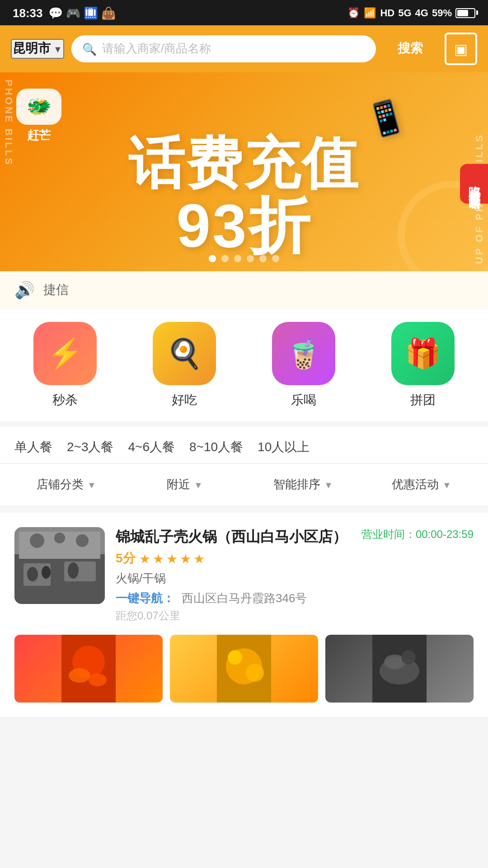 The width and height of the screenshot is (488, 868). Describe the element at coordinates (244, 290) in the screenshot. I see `notice-bar: 🔊 捷信` at that location.